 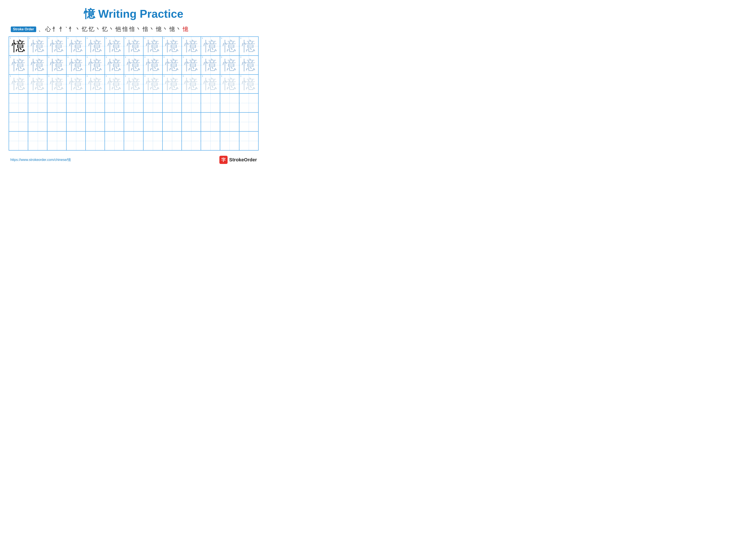 What do you see at coordinates (40, 160) in the screenshot?
I see `footer-url: https://www.strokeorder.com/chinese/憶` at bounding box center [40, 160].